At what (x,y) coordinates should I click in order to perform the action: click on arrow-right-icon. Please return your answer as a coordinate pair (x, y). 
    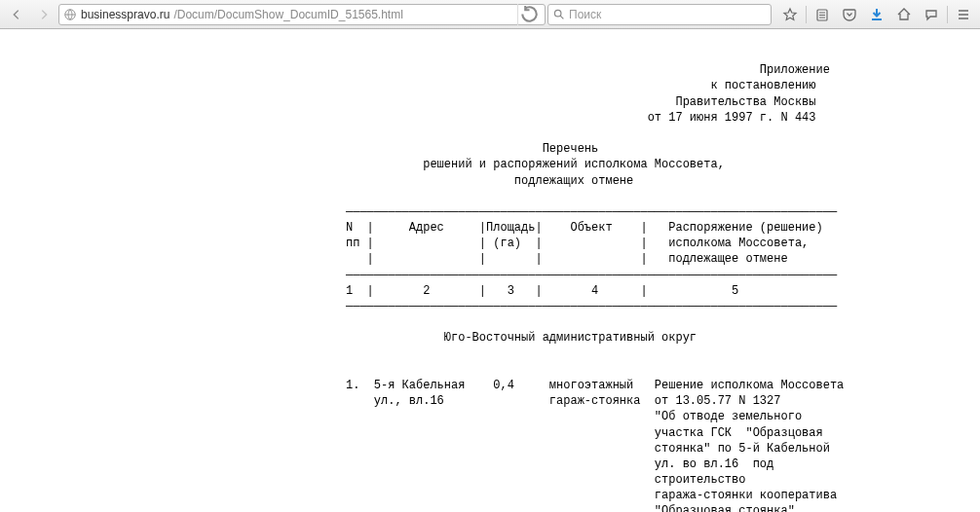
    Looking at the image, I should click on (44, 15).